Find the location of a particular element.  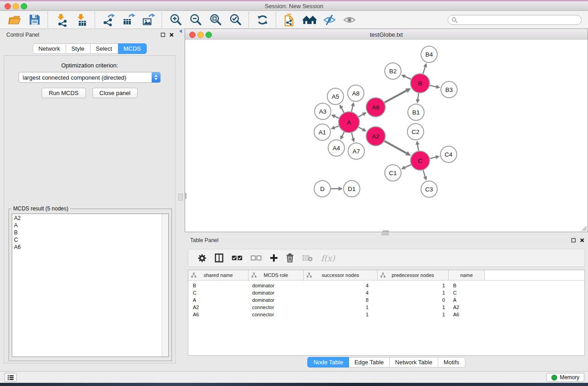

zoom-in-button is located at coordinates (176, 20).